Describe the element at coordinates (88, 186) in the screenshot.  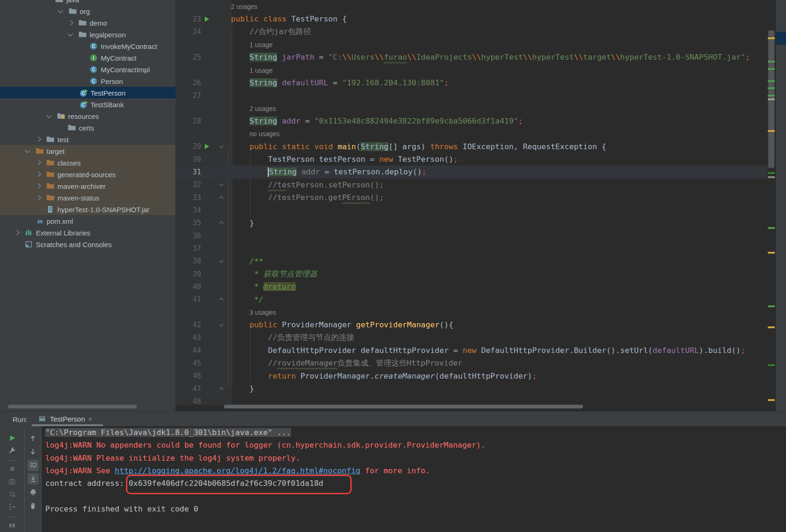
I see `tree-item-maven-archiver: maven-archiver` at that location.